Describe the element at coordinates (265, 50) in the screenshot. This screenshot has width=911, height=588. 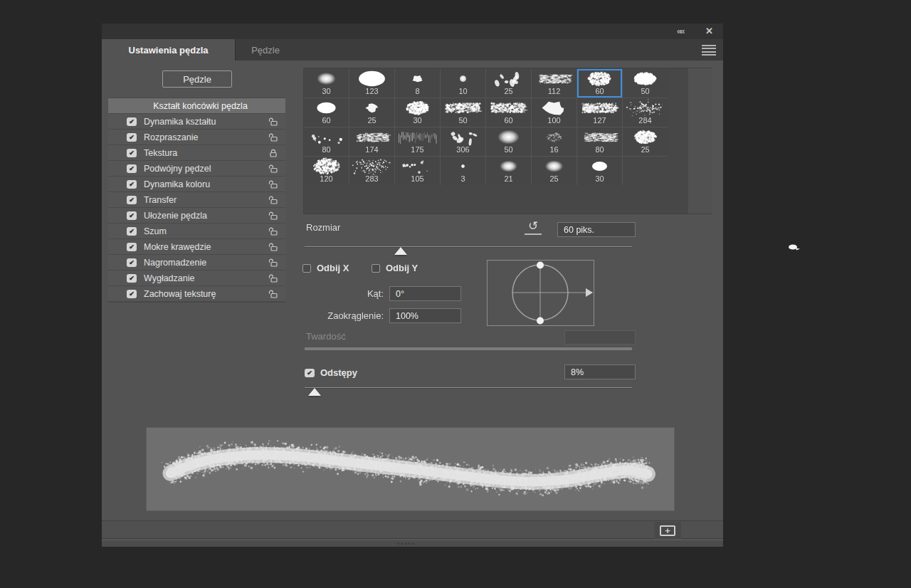
I see `tab-brushes: Pędzle` at that location.